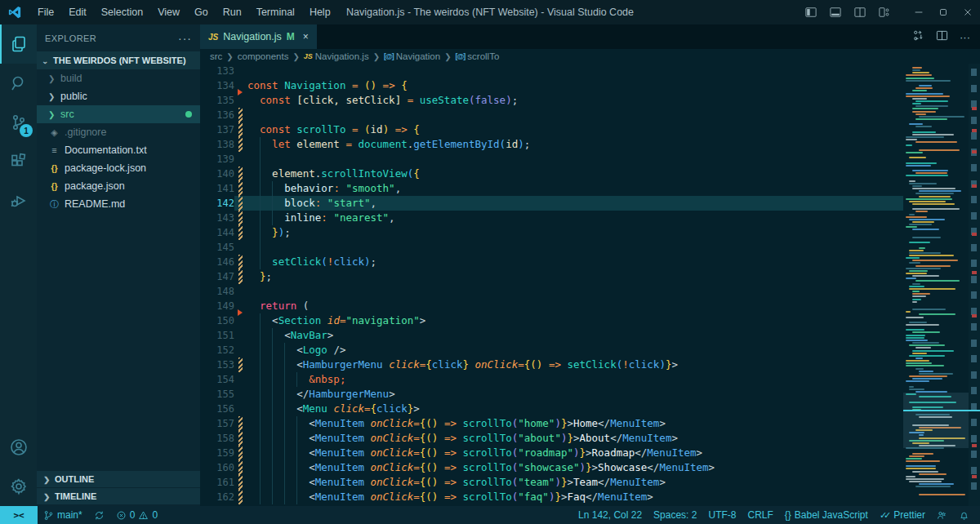 This screenshot has width=980, height=524. I want to click on activitybar-explorer, so click(18, 44).